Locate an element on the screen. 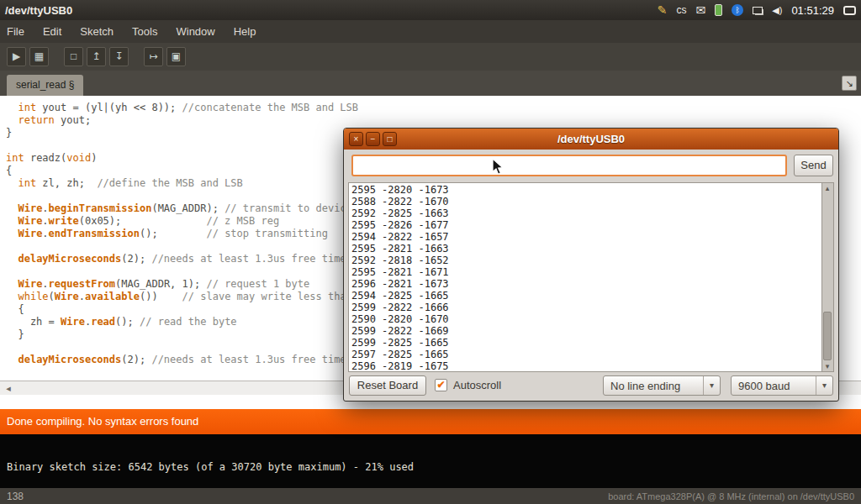 This screenshot has width=861, height=504. menu-window: Window is located at coordinates (195, 32).